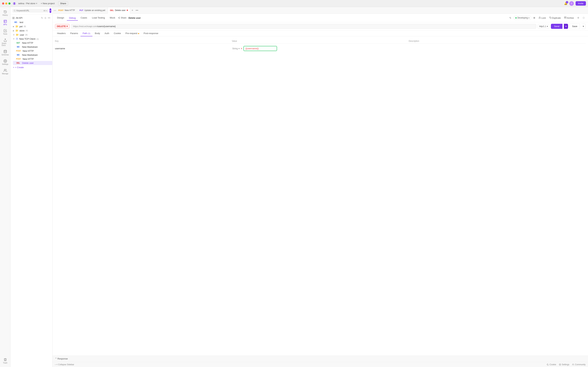 The image size is (588, 367). Describe the element at coordinates (584, 18) in the screenshot. I see `right-collapse-button: ⬡` at that location.